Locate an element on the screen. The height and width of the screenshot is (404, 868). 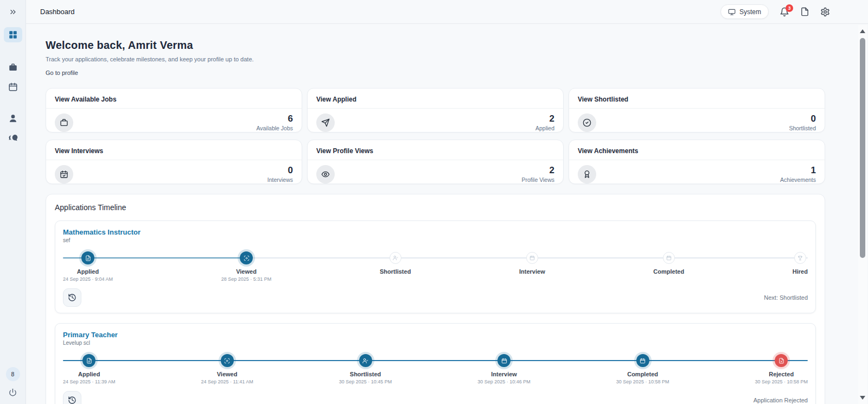
stat-card-title: View Applied is located at coordinates (336, 99).